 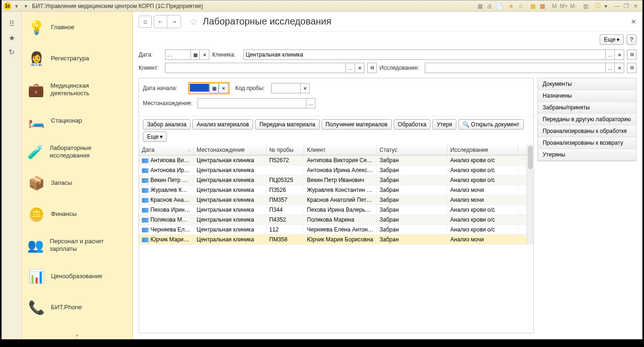 What do you see at coordinates (12, 38) in the screenshot?
I see `star-icon: ★` at bounding box center [12, 38].